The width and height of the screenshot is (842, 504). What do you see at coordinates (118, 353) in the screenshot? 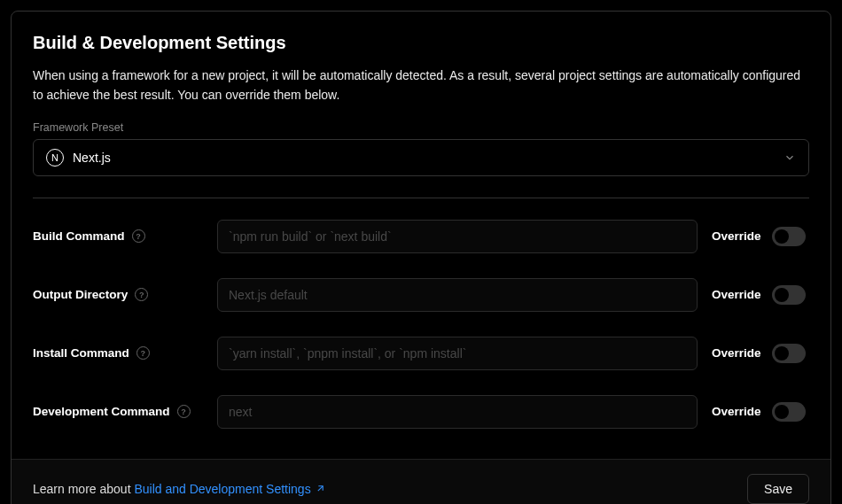
I see `install-command-label: Install Command ?` at bounding box center [118, 353].